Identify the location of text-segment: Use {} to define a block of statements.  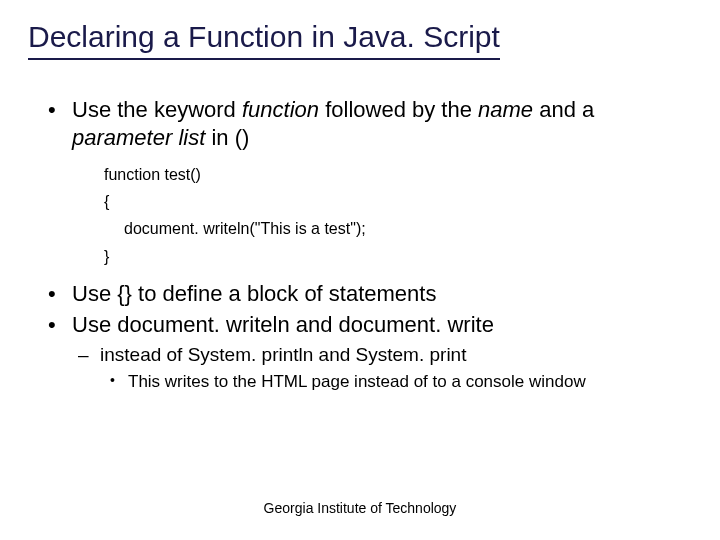
(254, 294).